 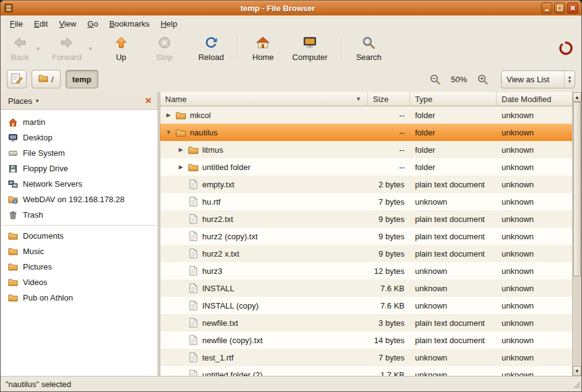 I want to click on computer-button: Computer, so click(x=310, y=48).